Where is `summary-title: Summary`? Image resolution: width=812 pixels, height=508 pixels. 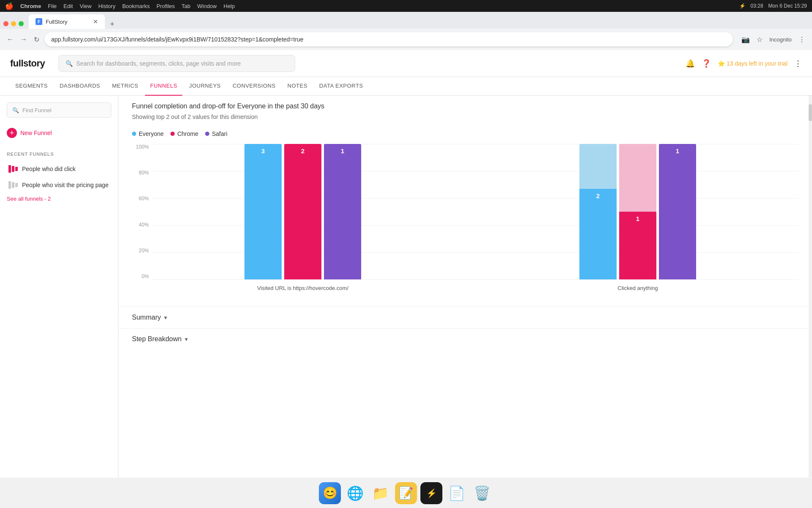 summary-title: Summary is located at coordinates (146, 318).